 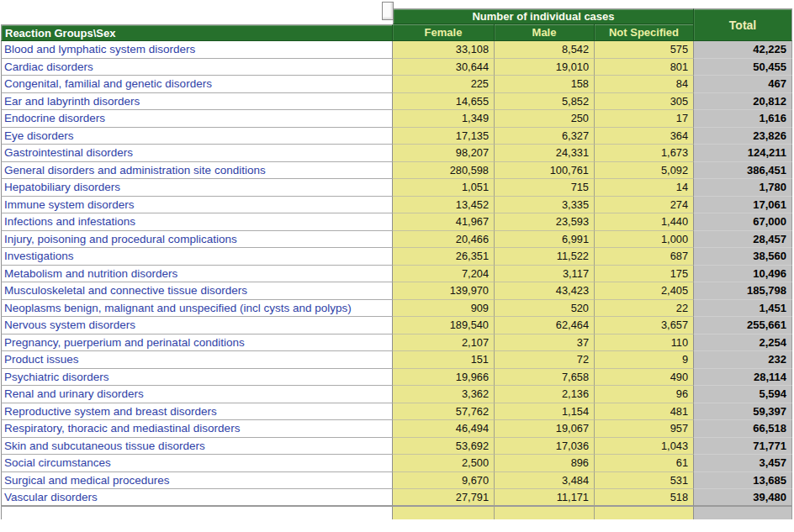 I want to click on cell-female: 280,598, so click(x=444, y=171).